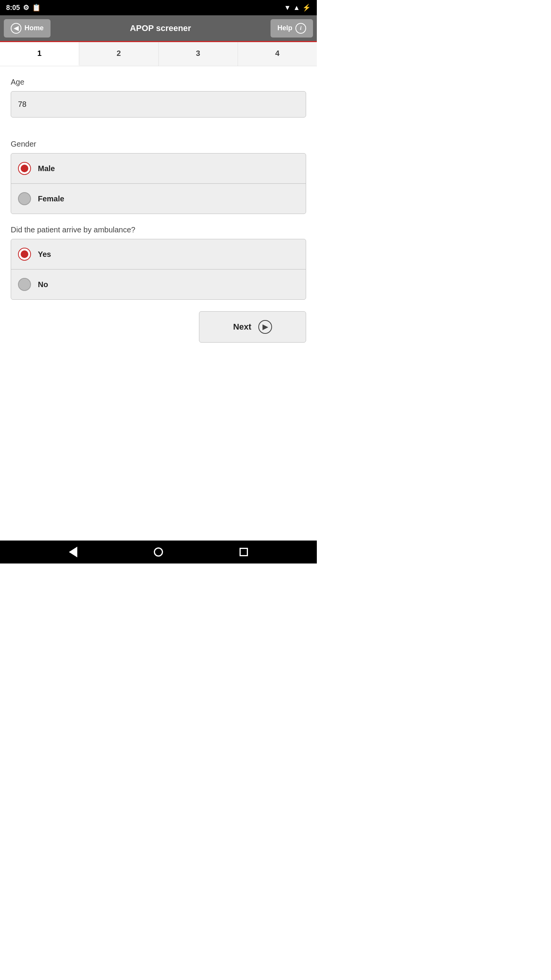 The image size is (551, 980). Describe the element at coordinates (297, 8) in the screenshot. I see `signal-icon: ▲` at that location.